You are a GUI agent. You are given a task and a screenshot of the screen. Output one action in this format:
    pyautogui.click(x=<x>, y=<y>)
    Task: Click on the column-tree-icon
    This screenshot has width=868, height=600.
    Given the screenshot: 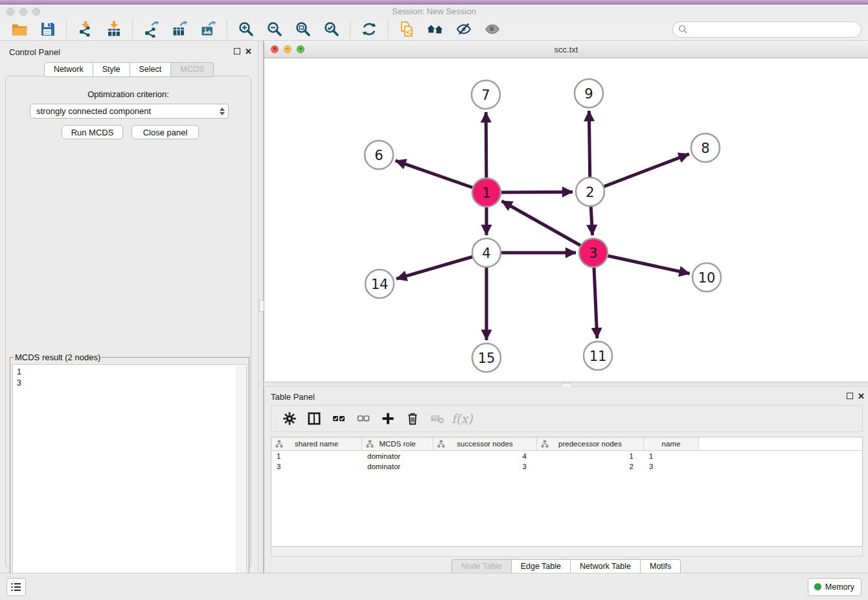 What is the action you would take?
    pyautogui.click(x=545, y=444)
    